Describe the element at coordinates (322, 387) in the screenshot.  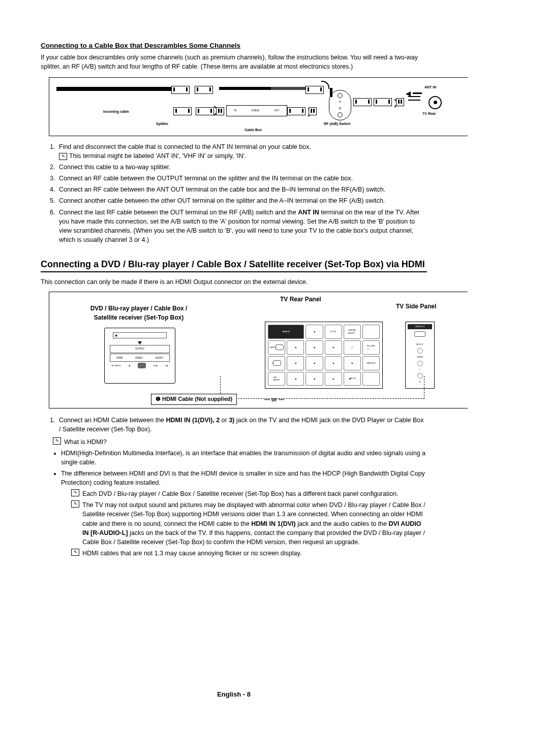
I see `hdmi-cable-dashed` at that location.